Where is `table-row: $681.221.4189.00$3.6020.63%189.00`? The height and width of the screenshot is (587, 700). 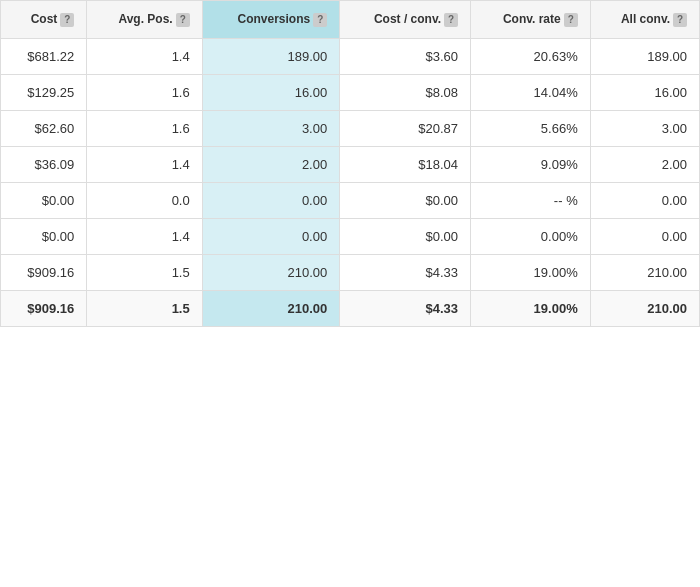 table-row: $681.221.4189.00$3.6020.63%189.00 is located at coordinates (350, 56).